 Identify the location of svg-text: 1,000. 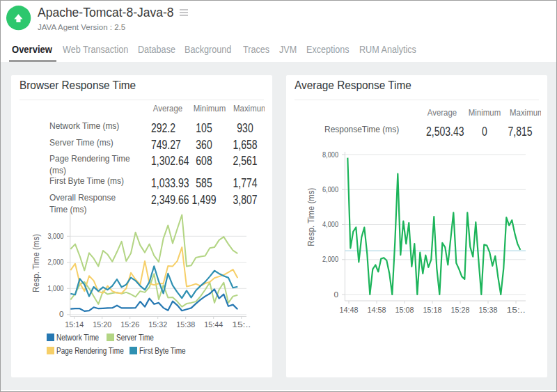
(56, 288).